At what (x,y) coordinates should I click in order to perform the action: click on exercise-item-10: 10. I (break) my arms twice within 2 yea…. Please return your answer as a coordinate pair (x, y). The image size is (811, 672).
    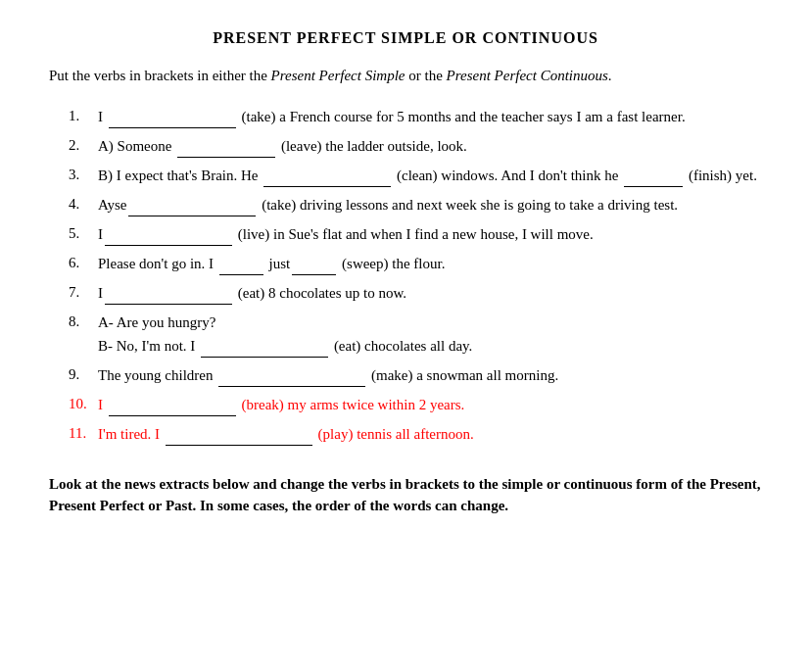
    Looking at the image, I should click on (415, 405).